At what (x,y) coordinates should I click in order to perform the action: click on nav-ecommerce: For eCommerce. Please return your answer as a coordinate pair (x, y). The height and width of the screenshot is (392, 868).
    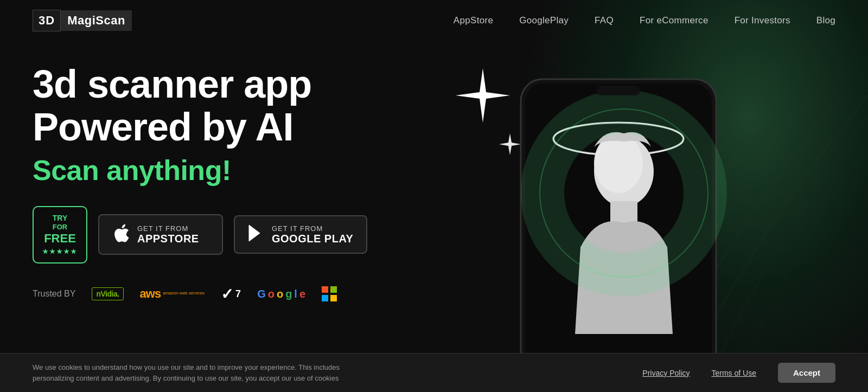
    Looking at the image, I should click on (674, 21).